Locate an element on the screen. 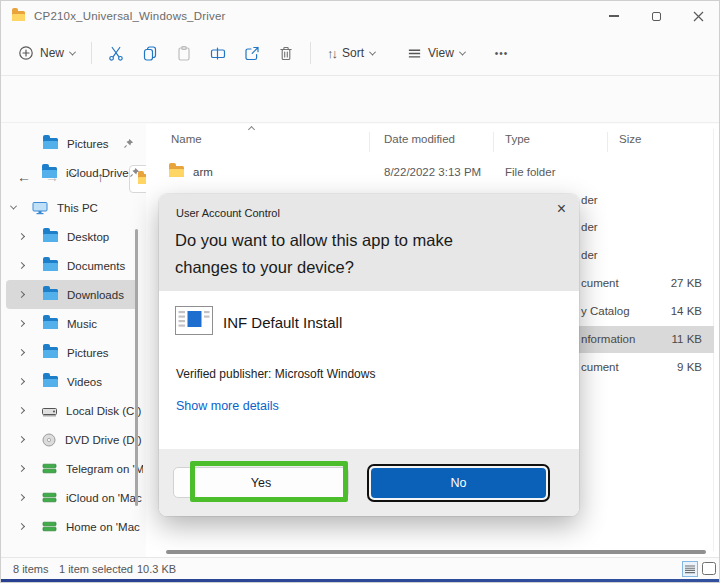 Image resolution: width=720 pixels, height=583 pixels. paste-button is located at coordinates (184, 53).